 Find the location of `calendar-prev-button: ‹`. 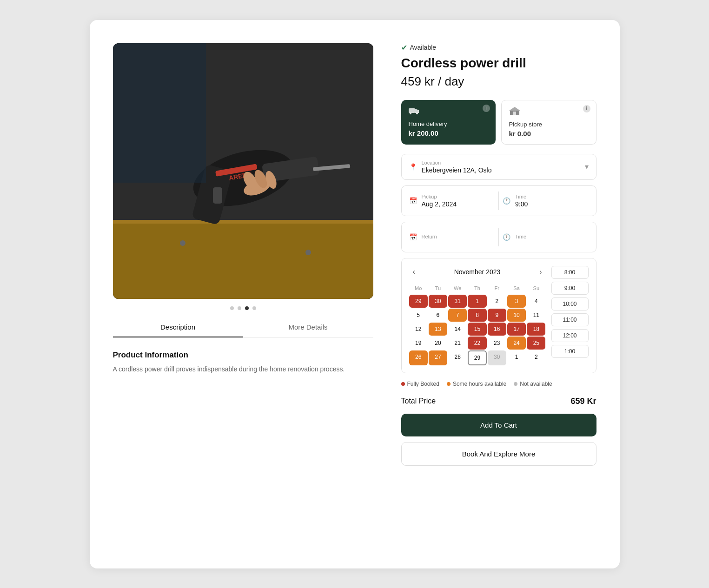

calendar-prev-button: ‹ is located at coordinates (414, 272).